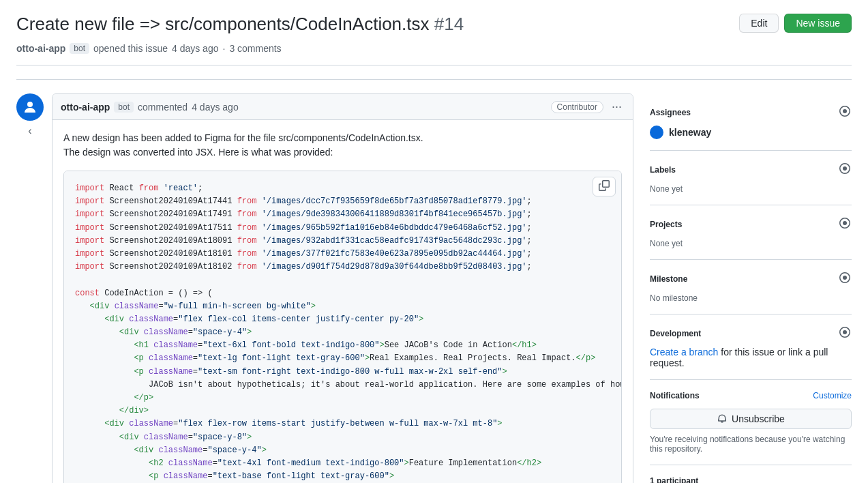 The image size is (868, 483). Describe the element at coordinates (342, 280) in the screenshot. I see `code-line-blank` at that location.